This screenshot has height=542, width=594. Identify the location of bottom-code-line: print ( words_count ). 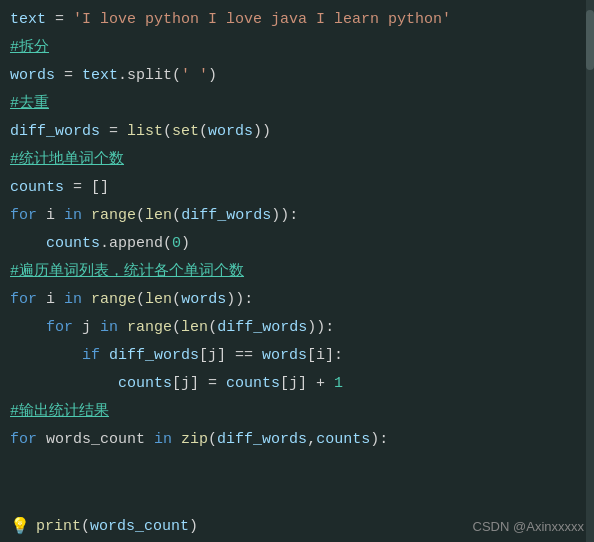
(254, 526).